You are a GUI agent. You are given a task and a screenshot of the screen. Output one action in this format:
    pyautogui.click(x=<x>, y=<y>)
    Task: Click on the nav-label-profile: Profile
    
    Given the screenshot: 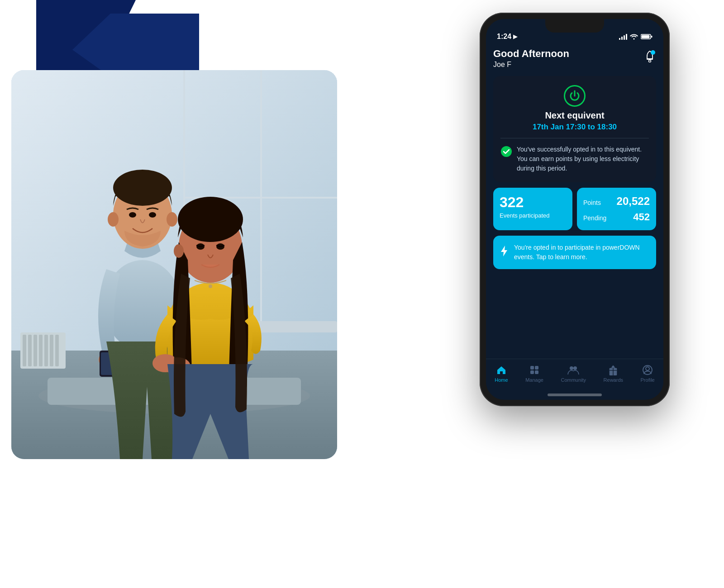 What is the action you would take?
    pyautogui.click(x=648, y=380)
    